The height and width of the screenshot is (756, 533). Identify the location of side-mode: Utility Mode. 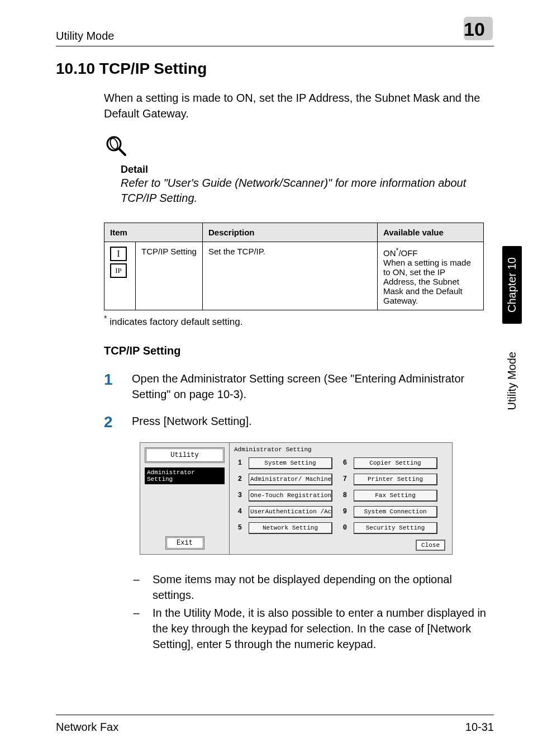
(512, 381).